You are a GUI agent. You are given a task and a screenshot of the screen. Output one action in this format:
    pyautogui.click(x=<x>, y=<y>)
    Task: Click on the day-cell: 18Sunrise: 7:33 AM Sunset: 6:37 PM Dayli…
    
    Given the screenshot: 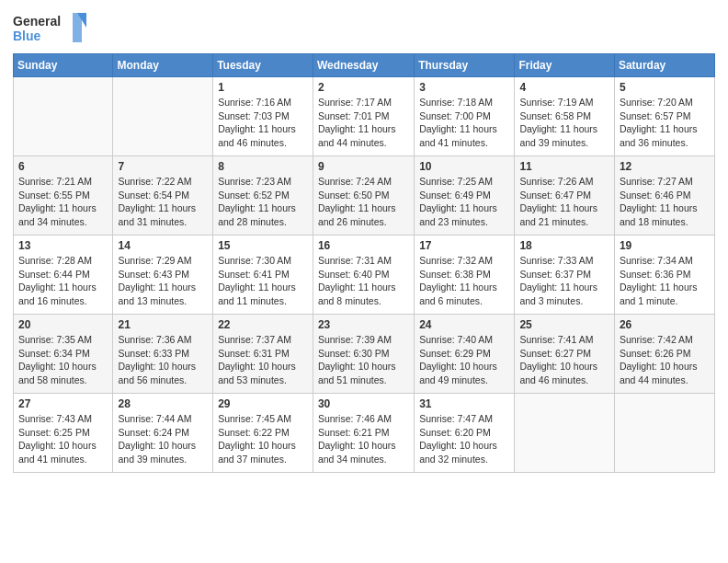 What is the action you would take?
    pyautogui.click(x=564, y=275)
    